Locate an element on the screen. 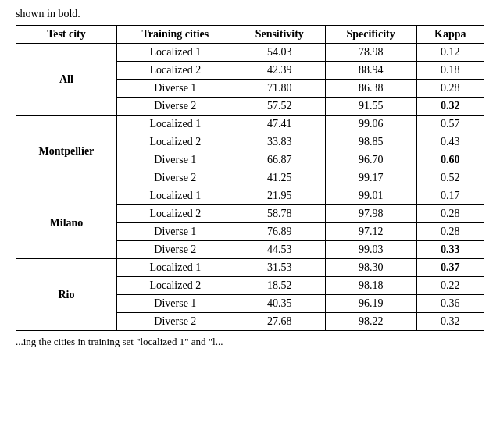  specificity-cell: 99.01 is located at coordinates (370, 197).